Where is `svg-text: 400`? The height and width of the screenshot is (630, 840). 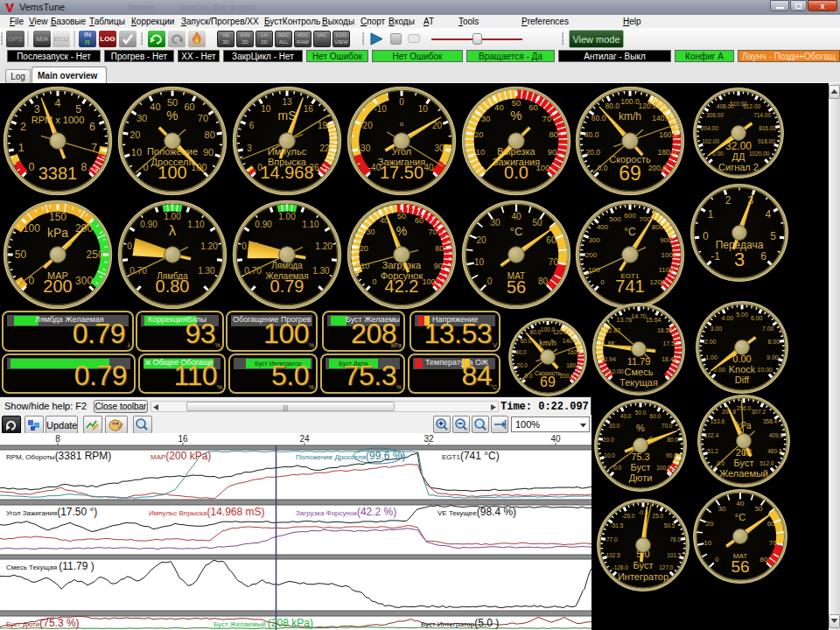 svg-text: 400 is located at coordinates (603, 228).